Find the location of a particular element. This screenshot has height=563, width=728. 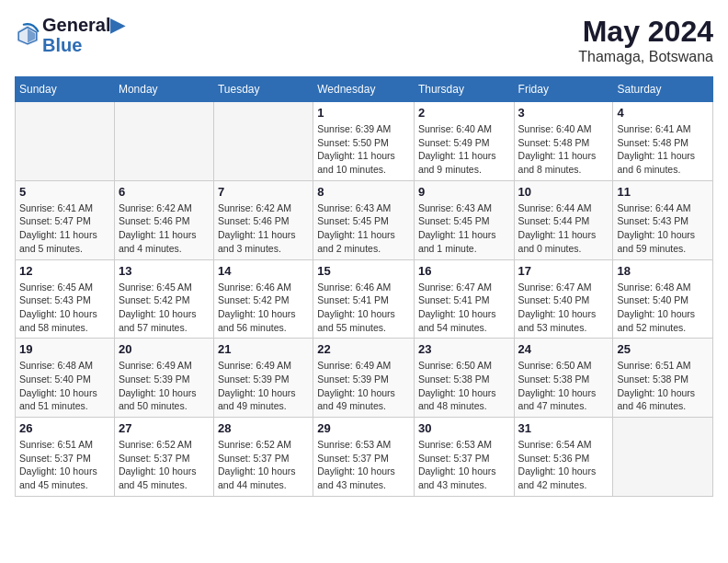

cell-week3-day6: 18Sunrise: 6:48 AMSunset: 5:40 PMDayligh… is located at coordinates (664, 299).